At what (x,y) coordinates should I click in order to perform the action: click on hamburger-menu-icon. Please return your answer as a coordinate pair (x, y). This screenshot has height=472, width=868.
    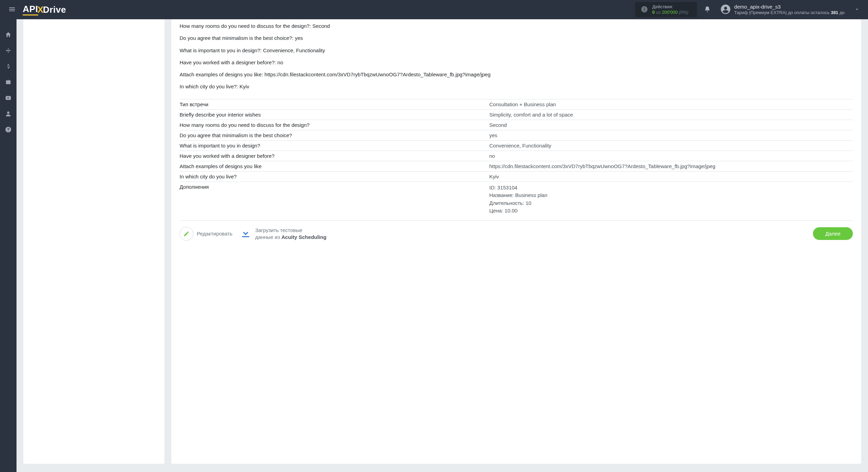
    Looking at the image, I should click on (12, 10).